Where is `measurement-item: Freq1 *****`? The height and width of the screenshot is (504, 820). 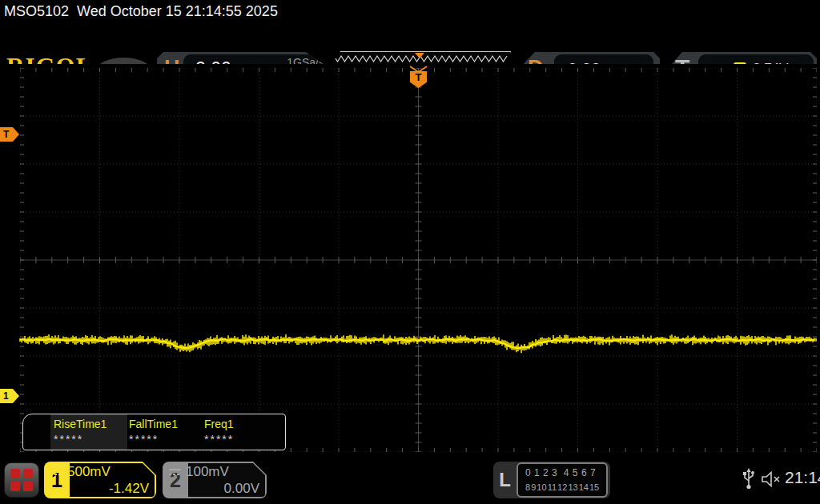
measurement-item: Freq1 ***** is located at coordinates (242, 432).